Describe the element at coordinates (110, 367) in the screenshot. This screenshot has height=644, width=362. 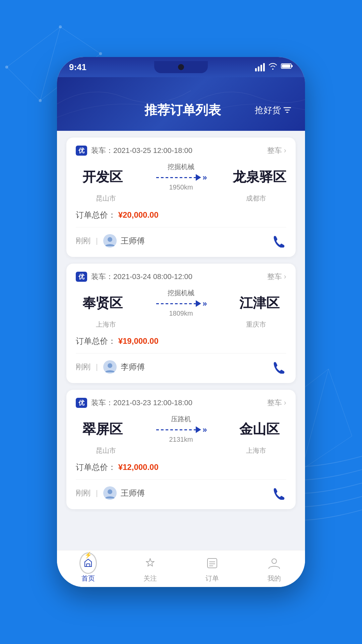
I see `driver-info-2: 刚刚 | 李师傅` at that location.